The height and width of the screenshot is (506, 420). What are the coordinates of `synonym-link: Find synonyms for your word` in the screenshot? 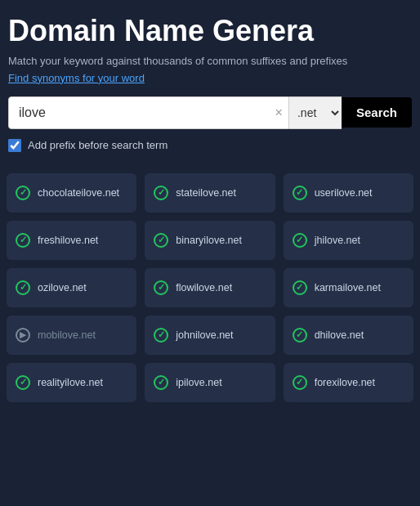 It's located at (77, 78).